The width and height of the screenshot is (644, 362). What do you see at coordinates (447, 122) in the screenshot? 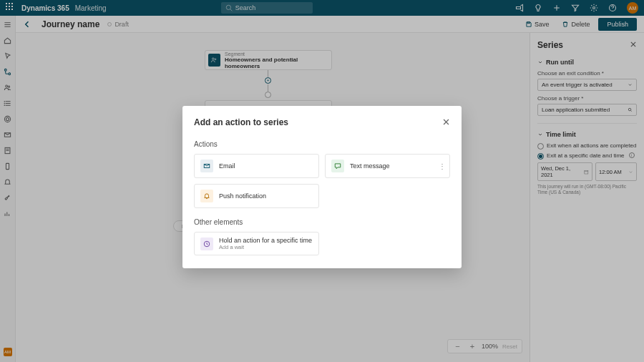
I see `modal-close-button` at bounding box center [447, 122].